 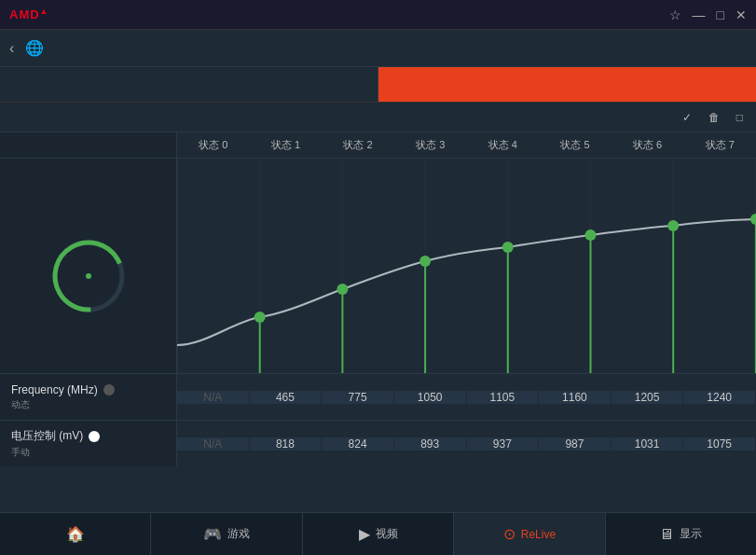 I want to click on bottom-nav-icon-3: ⊙, so click(x=509, y=534).